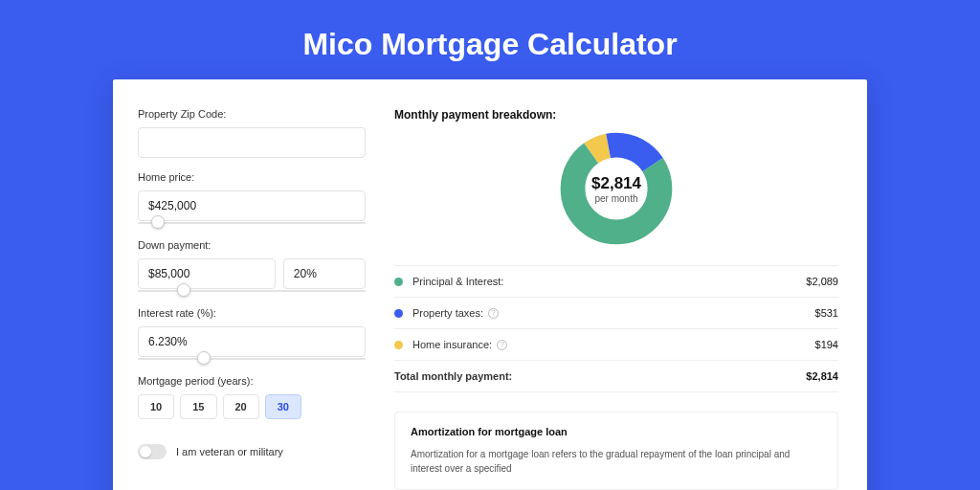  I want to click on veteran-label: I am veteran or military, so click(230, 452).